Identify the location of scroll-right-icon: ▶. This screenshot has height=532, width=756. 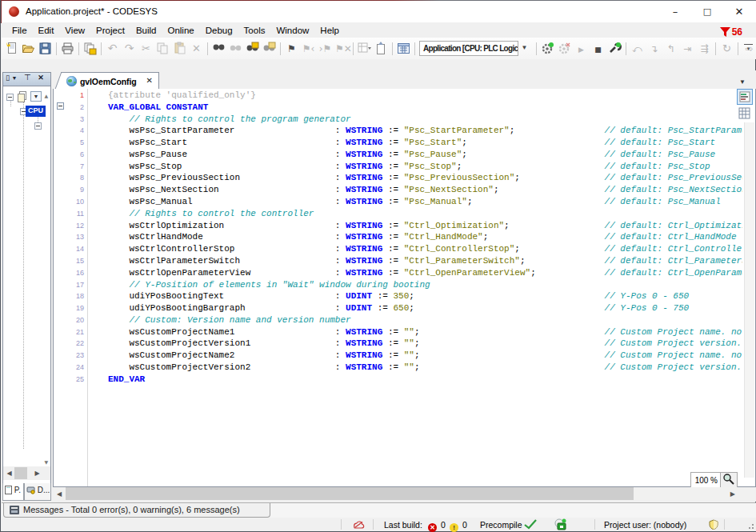
(37, 474).